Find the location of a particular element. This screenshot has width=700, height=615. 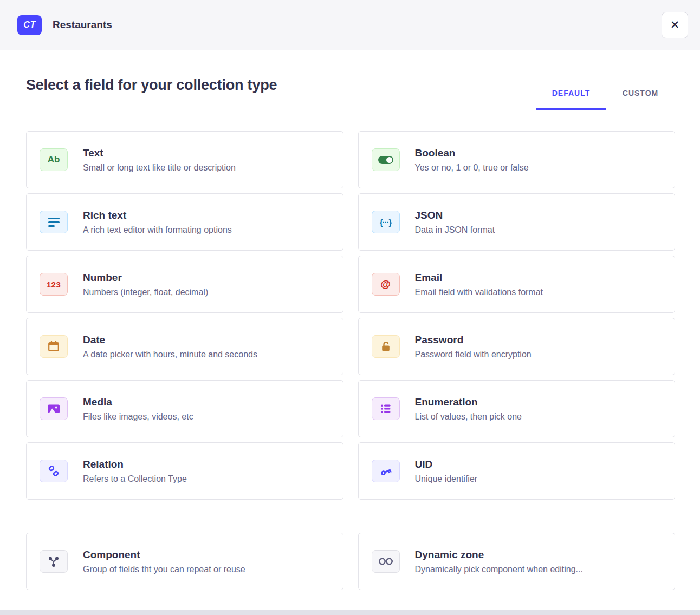

card-text: Relation Refers to a Collection Type is located at coordinates (135, 471).